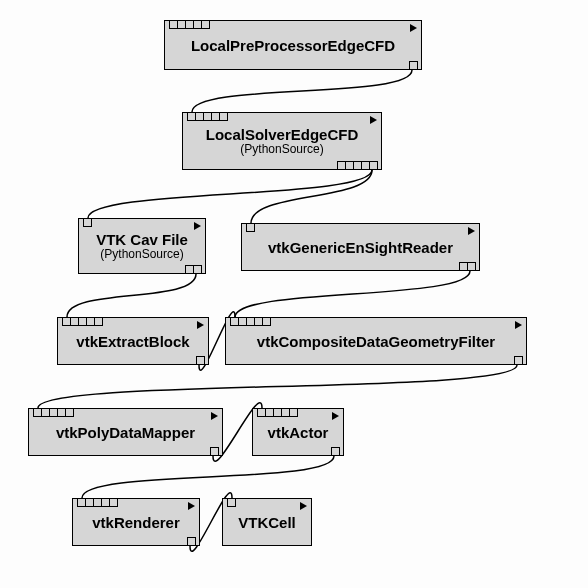 Image resolution: width=588 pixels, height=588 pixels. I want to click on node-title: vtkPolyDataMapper, so click(126, 432).